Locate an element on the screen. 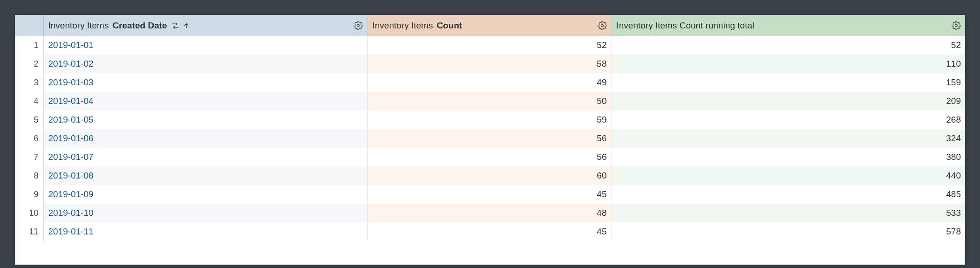 The height and width of the screenshot is (268, 980). cell-created-date: 2019-01-09 is located at coordinates (205, 194).